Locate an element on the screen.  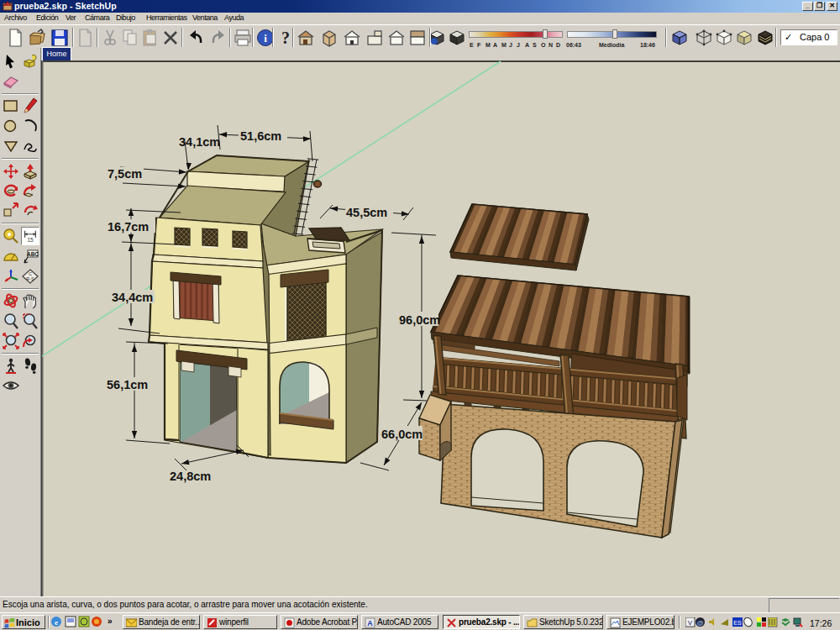
svg-text: 56,1cm is located at coordinates (128, 385).